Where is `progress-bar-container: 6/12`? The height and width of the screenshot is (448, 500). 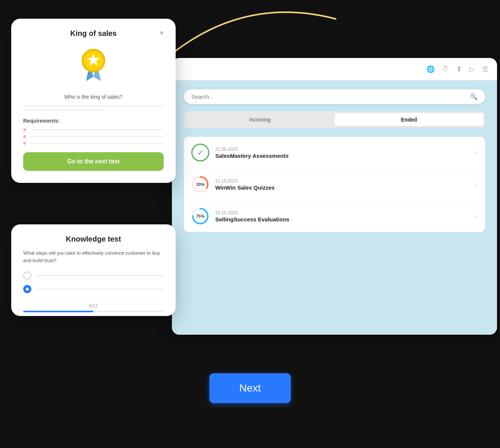
progress-bar-container: 6/12 is located at coordinates (93, 307).